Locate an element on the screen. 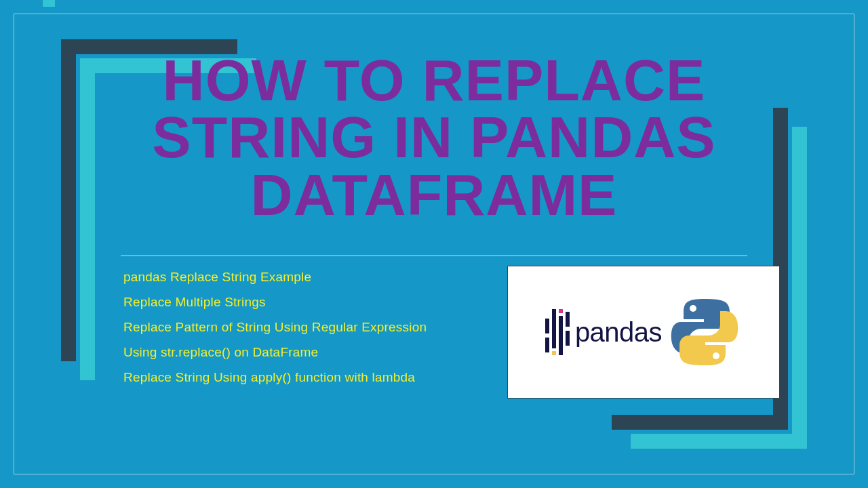 This screenshot has height=488, width=868. bullet-item: Replace String Using apply() function wi… is located at coordinates (313, 378).